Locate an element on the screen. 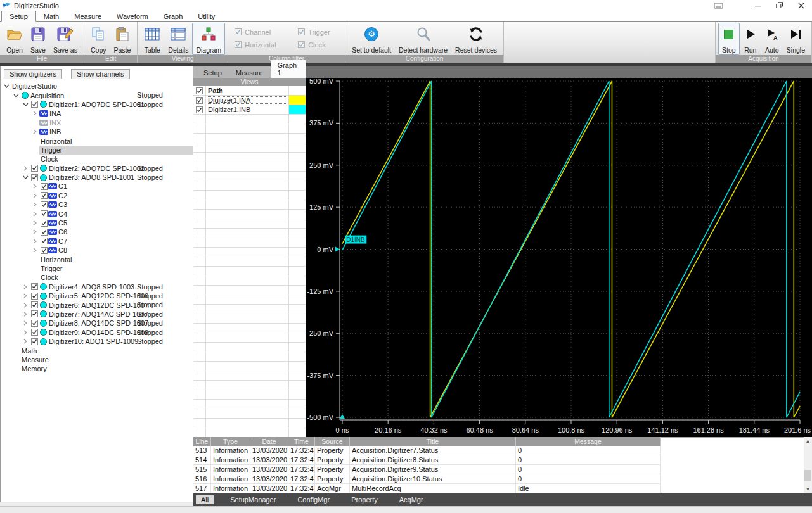  tree-row: INX is located at coordinates (96, 123).